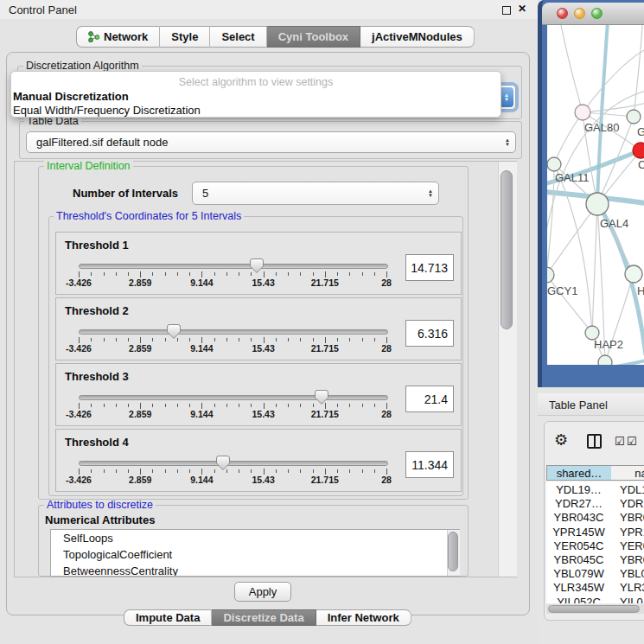  I want to click on close-icon: ✕, so click(522, 9).